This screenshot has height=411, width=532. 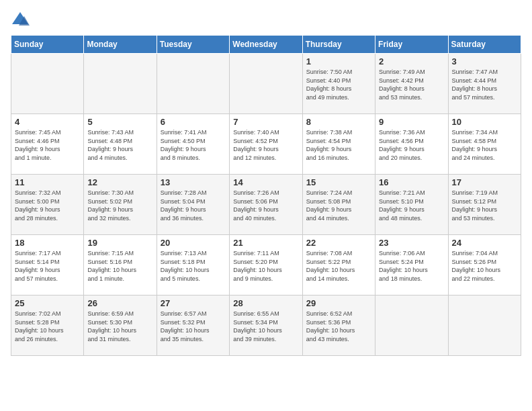 I want to click on day-info: Sunrise: 7:15 AM Sunset: 5:16 PM Dayligh…, so click(x=120, y=266).